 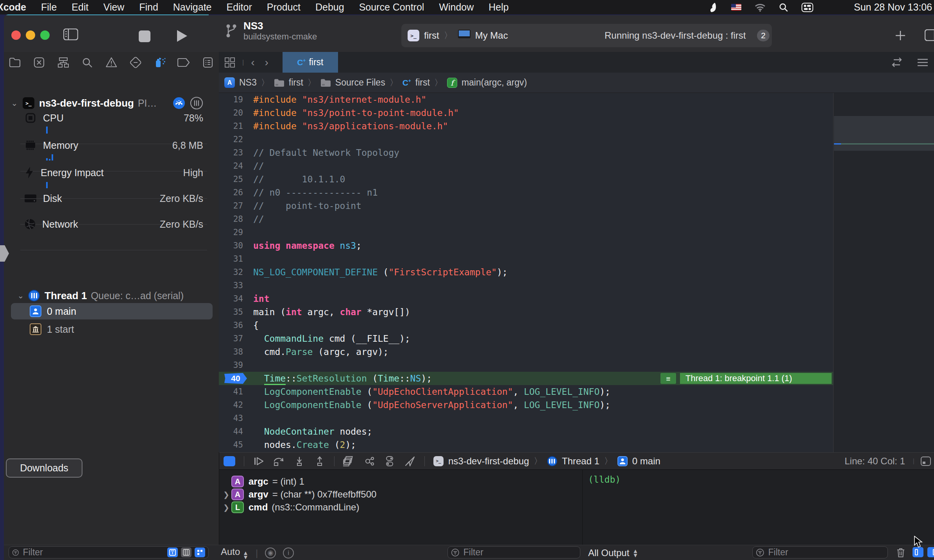 I want to click on line-number: 34, so click(x=231, y=299).